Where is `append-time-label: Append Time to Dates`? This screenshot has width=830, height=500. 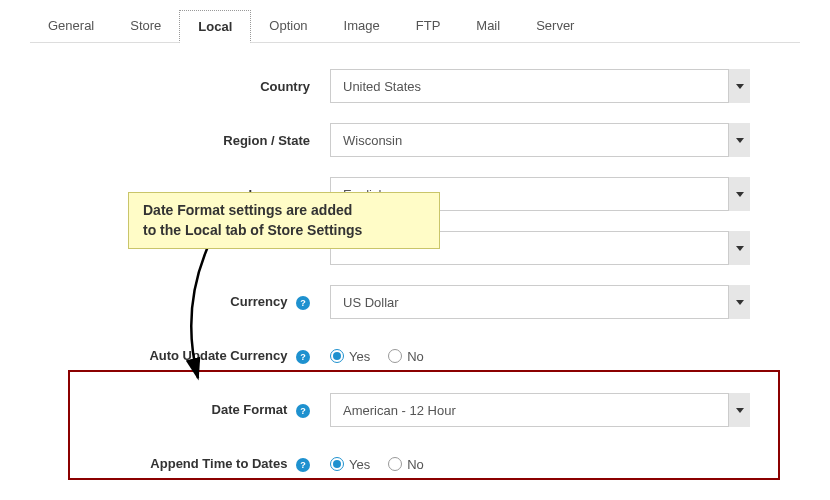
append-time-label: Append Time to Dates is located at coordinates (218, 464).